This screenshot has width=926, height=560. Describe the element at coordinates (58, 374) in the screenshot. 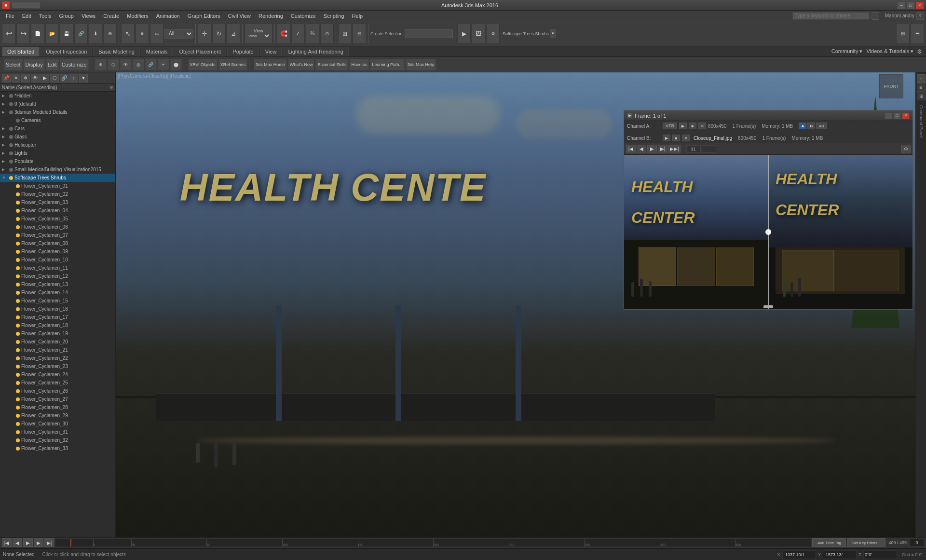

I see `tree-item: Flower_Cyclamen_24` at that location.